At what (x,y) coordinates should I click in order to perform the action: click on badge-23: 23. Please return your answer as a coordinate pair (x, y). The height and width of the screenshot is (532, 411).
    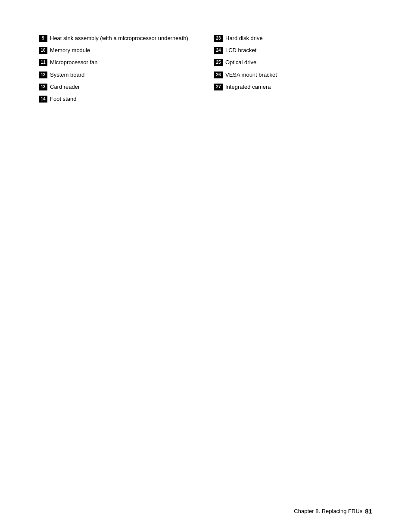
    Looking at the image, I should click on (218, 38).